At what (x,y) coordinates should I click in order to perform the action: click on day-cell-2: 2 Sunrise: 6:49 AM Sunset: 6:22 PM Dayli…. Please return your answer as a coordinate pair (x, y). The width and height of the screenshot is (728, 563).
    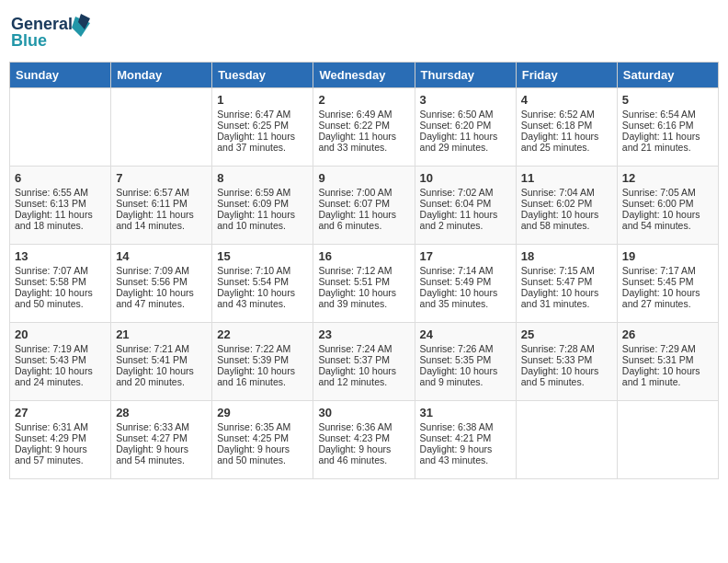
    Looking at the image, I should click on (364, 127).